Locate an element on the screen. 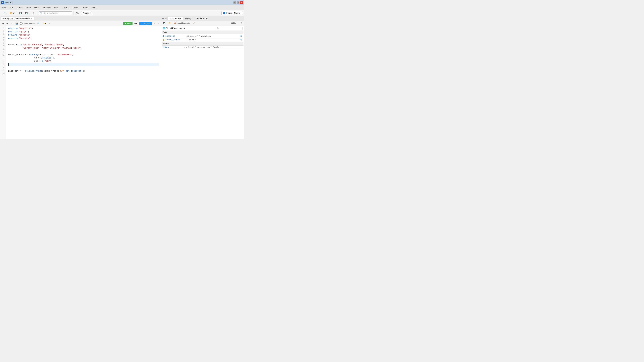 Image resolution: width=644 pixels, height=362 pixels. show-in-pane-button: ↗ is located at coordinates (12, 23).